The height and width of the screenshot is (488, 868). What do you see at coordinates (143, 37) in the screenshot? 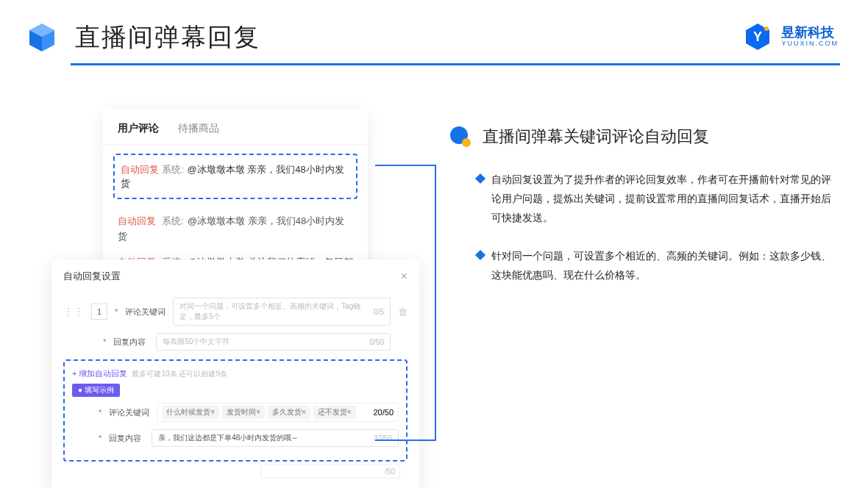
I see `page-header: 直播间弹幕回复` at bounding box center [143, 37].